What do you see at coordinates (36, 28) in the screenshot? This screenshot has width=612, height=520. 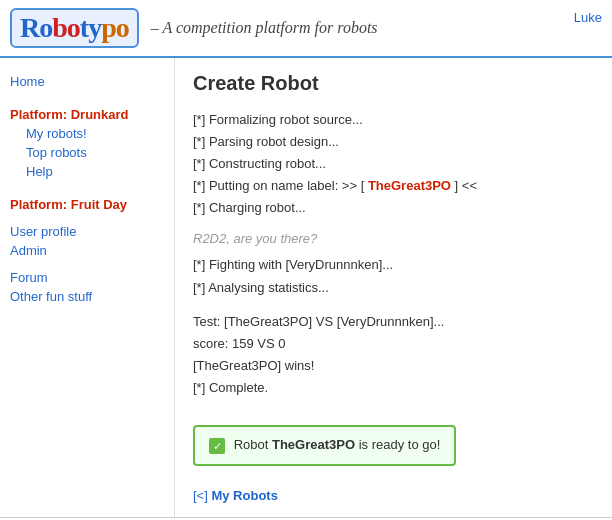 I see `logo-ro: Ro` at bounding box center [36, 28].